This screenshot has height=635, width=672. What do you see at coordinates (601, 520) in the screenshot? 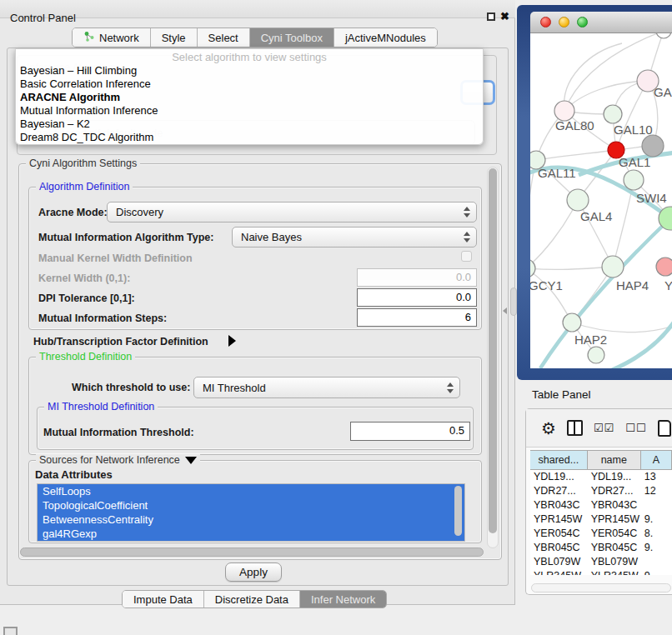
I see `table-row: YPR145WYPR145W9.` at bounding box center [601, 520].